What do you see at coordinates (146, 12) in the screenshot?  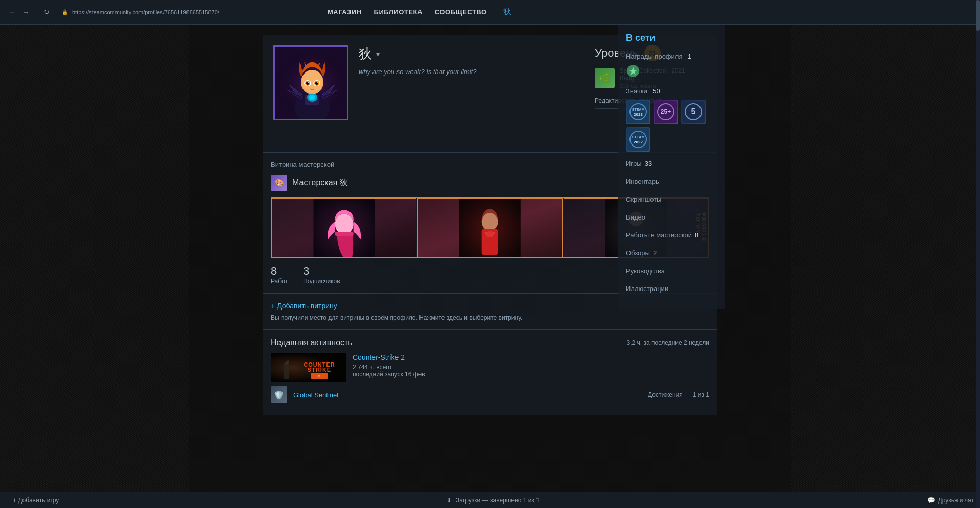 I see `nav-url-text: https://steamcommunity.com/profiles/7656…` at bounding box center [146, 12].